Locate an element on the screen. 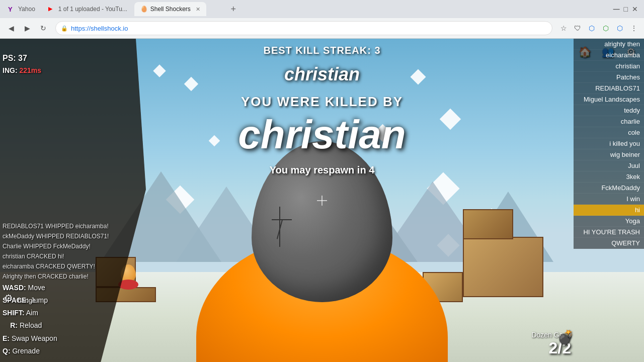 The width and height of the screenshot is (644, 362). killer-name-big: christian is located at coordinates (322, 135).